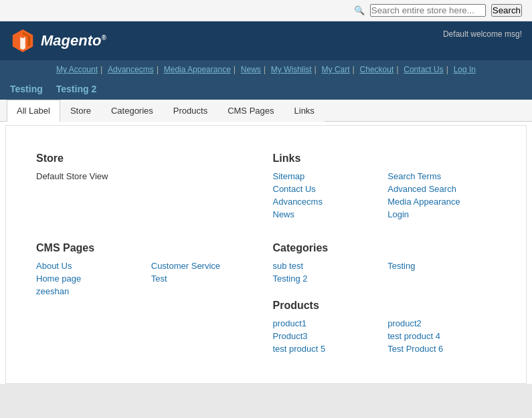 The width and height of the screenshot is (532, 418). Describe the element at coordinates (327, 336) in the screenshot. I see `product-3: Product3` at that location.